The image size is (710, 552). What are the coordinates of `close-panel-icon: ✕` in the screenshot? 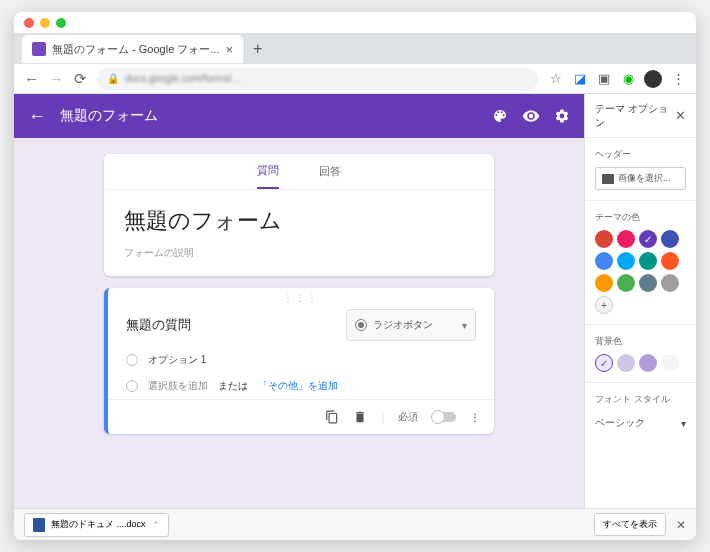 It's located at (680, 116).